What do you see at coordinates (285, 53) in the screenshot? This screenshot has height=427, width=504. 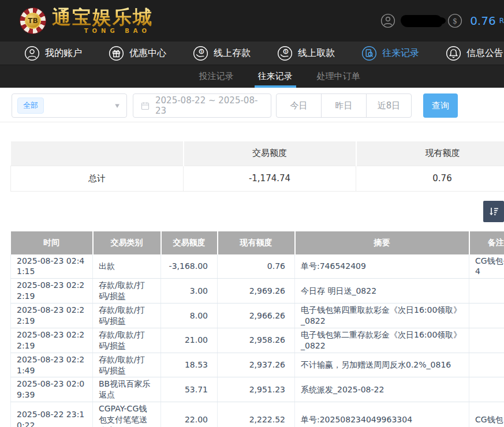 I see `withdraw-icon: $` at bounding box center [285, 53].